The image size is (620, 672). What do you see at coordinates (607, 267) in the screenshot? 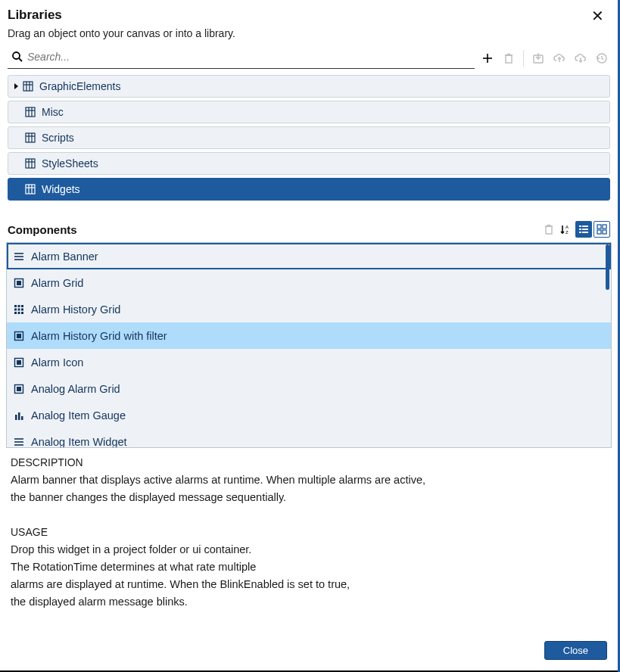
I see `scrollbar-thumb` at bounding box center [607, 267].